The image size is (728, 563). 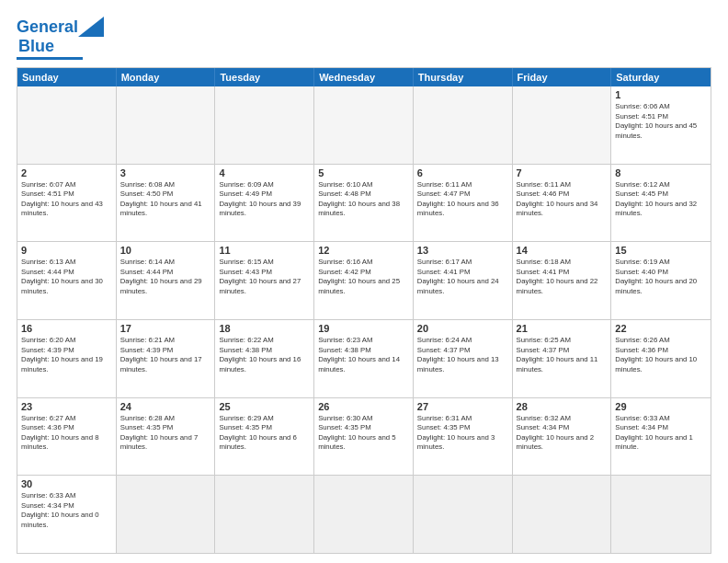 I want to click on logo-blue: Blue, so click(x=37, y=46).